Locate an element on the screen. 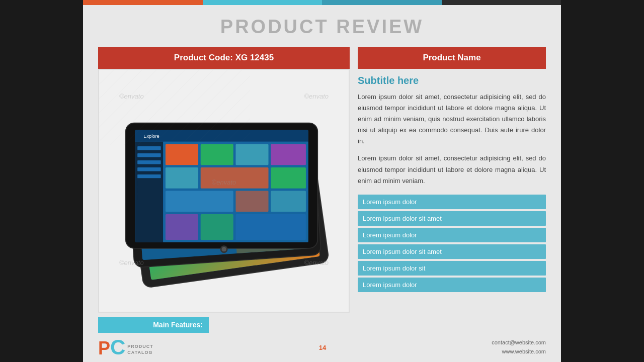 The height and width of the screenshot is (362, 644). logo-text: PRODUCT CATALOG is located at coordinates (140, 351).